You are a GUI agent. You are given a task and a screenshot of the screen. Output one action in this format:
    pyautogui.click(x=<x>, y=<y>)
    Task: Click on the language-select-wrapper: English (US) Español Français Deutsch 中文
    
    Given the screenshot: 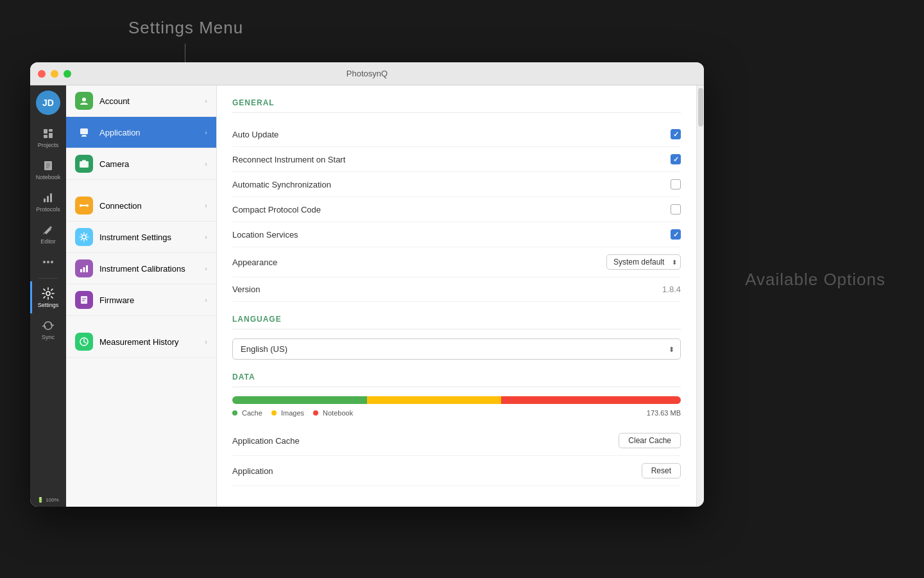 What is the action you would take?
    pyautogui.click(x=457, y=349)
    